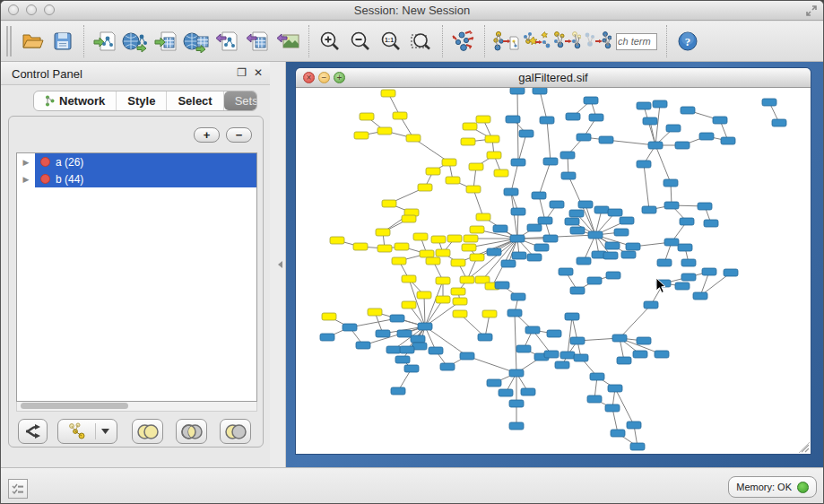 The image size is (824, 504). What do you see at coordinates (536, 41) in the screenshot?
I see `new-network-from-selection-button` at bounding box center [536, 41].